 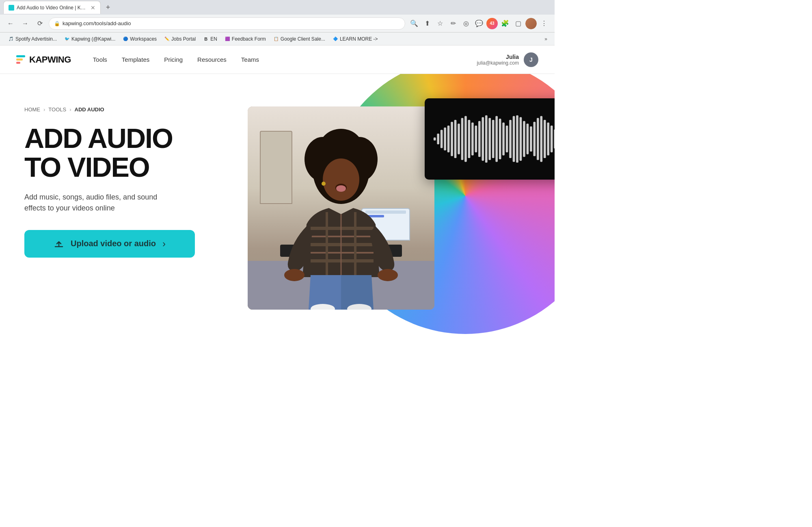 What do you see at coordinates (335, 39) in the screenshot?
I see `learn-more-favicon: 🔷` at bounding box center [335, 39].